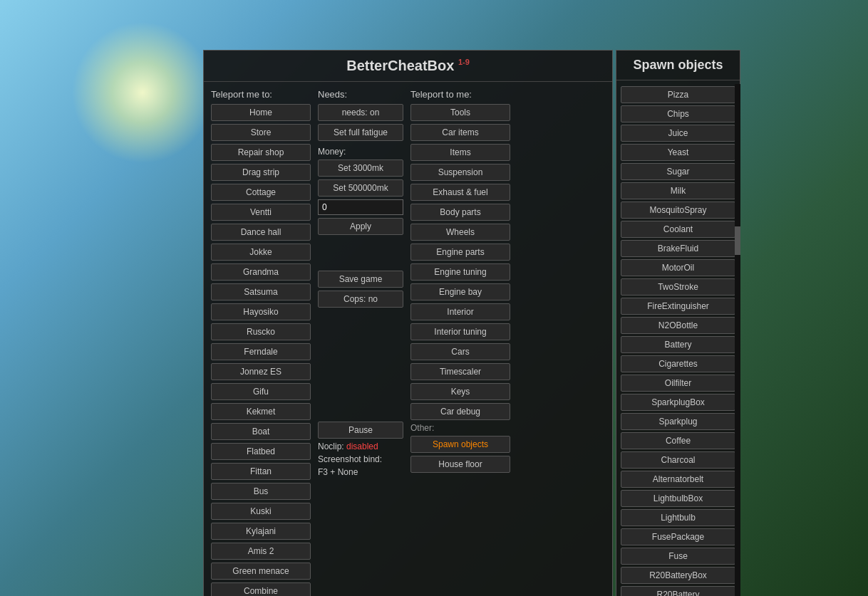  Describe the element at coordinates (460, 372) in the screenshot. I see `tp-timescaler-btn: Timescaler` at that location.